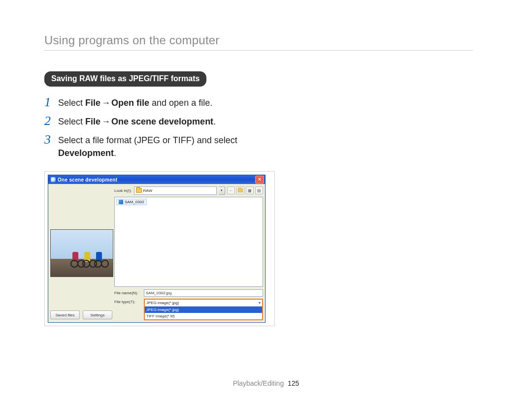 The height and width of the screenshot is (401, 532). I want to click on file-item: SAM_0302, so click(132, 202).